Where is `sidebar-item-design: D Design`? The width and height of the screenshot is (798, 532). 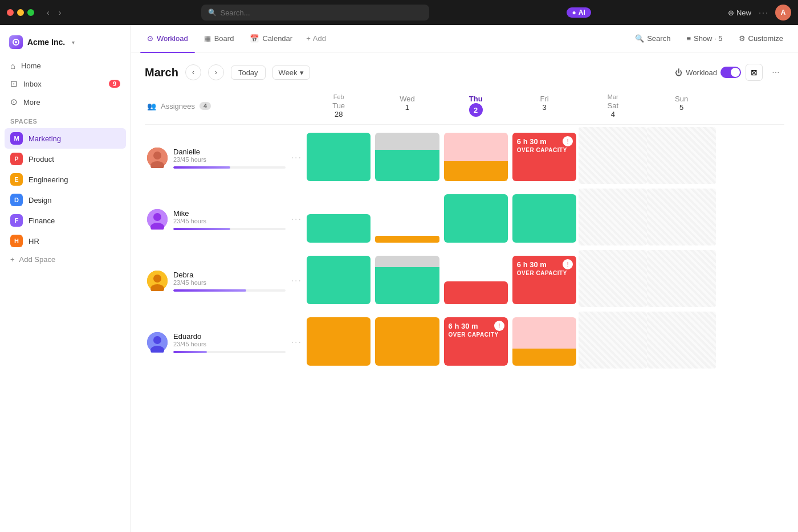
sidebar-item-design: D Design is located at coordinates (65, 200).